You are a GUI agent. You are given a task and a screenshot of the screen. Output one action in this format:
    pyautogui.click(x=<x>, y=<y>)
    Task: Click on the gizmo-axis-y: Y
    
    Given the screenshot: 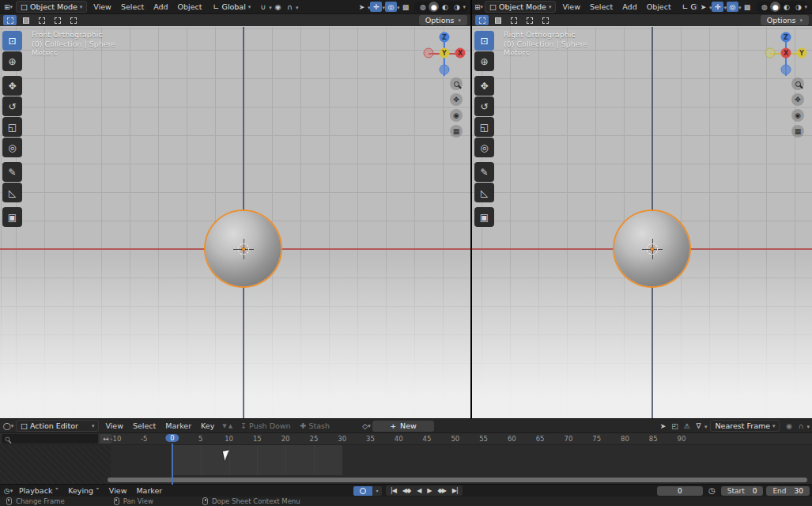 What is the action you would take?
    pyautogui.click(x=444, y=54)
    